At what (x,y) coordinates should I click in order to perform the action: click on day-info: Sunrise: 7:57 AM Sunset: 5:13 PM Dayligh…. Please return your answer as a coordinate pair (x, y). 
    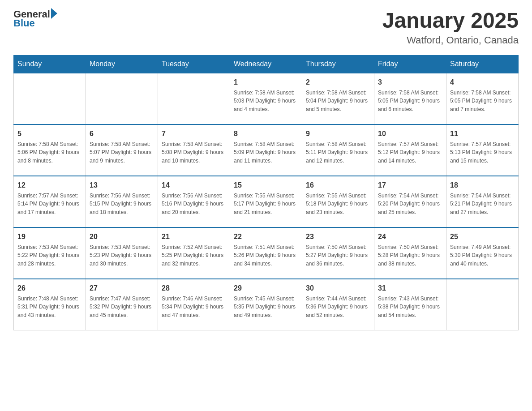
    Looking at the image, I should click on (482, 153).